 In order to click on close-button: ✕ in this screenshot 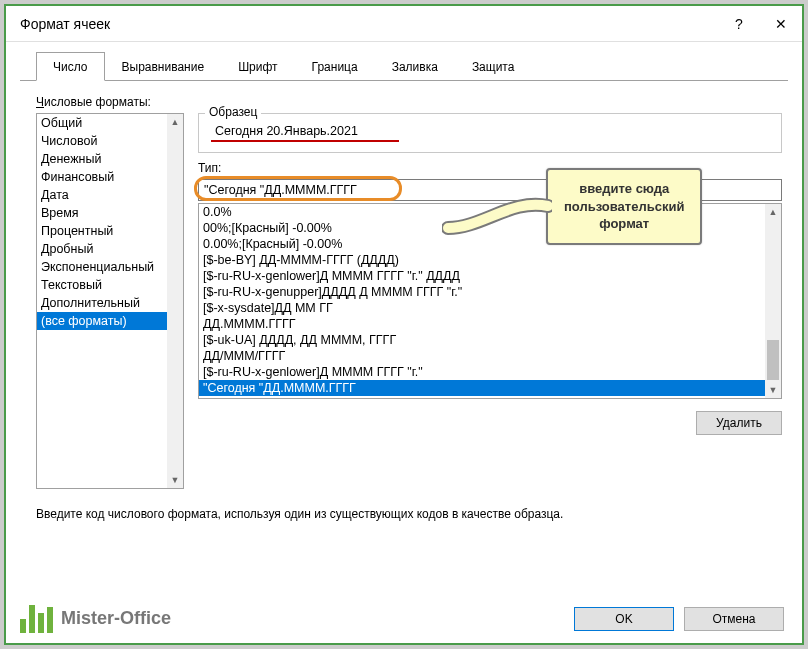, I will do `click(781, 24)`.